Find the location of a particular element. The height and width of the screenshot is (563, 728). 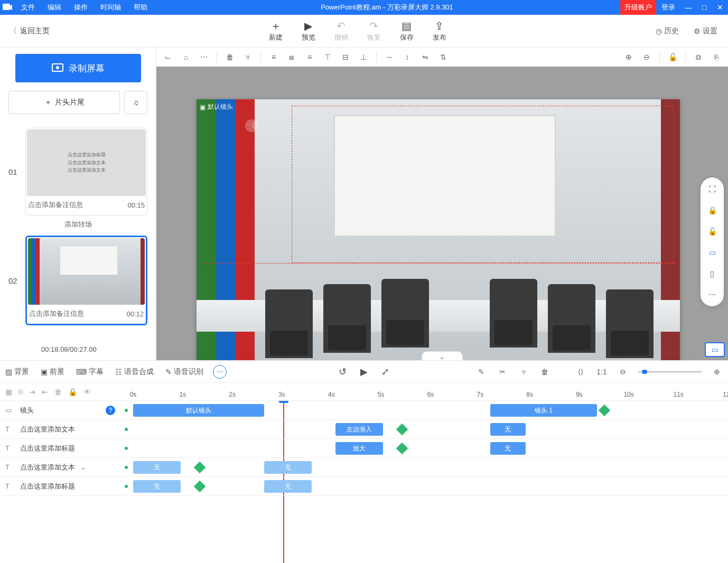

thumb-02: 02点击添加备注信息00:12 is located at coordinates (78, 280).